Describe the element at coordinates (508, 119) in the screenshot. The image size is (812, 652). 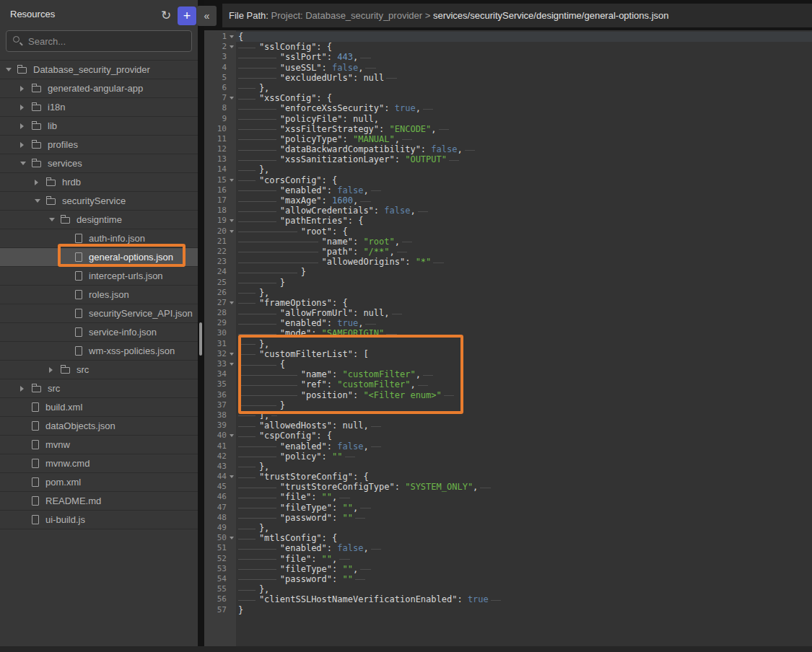
I see `code-line-9: 9"policyFile": null,` at that location.